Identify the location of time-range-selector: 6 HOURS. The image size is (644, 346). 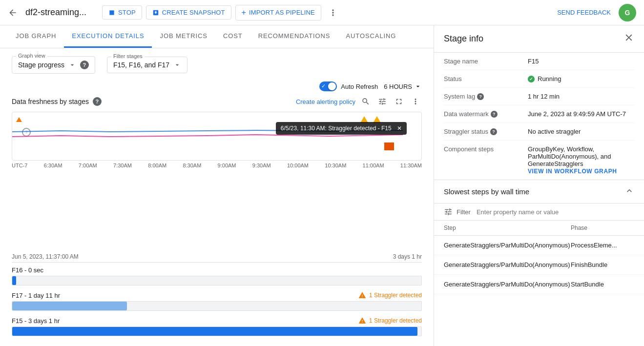
(403, 86).